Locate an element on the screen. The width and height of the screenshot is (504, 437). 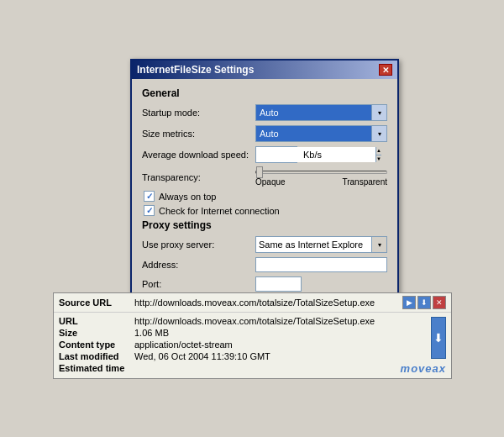
startup-mode-value: Auto is located at coordinates (314, 113).